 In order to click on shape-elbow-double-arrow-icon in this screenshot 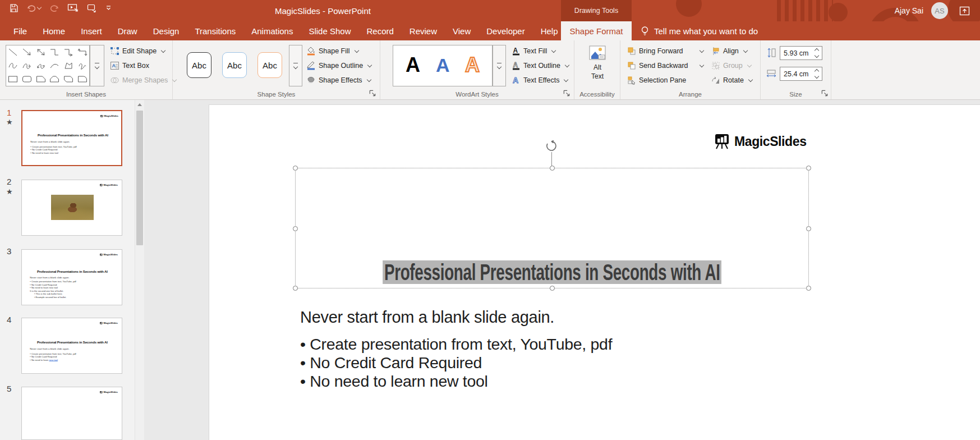, I will do `click(82, 52)`.